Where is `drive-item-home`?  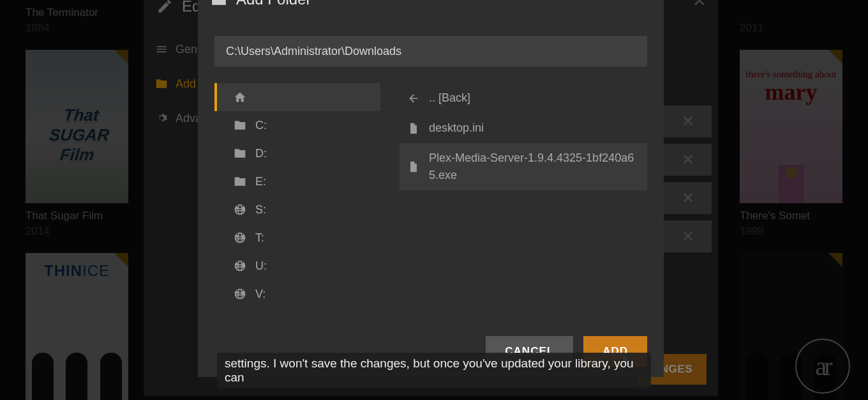 drive-item-home is located at coordinates (297, 97).